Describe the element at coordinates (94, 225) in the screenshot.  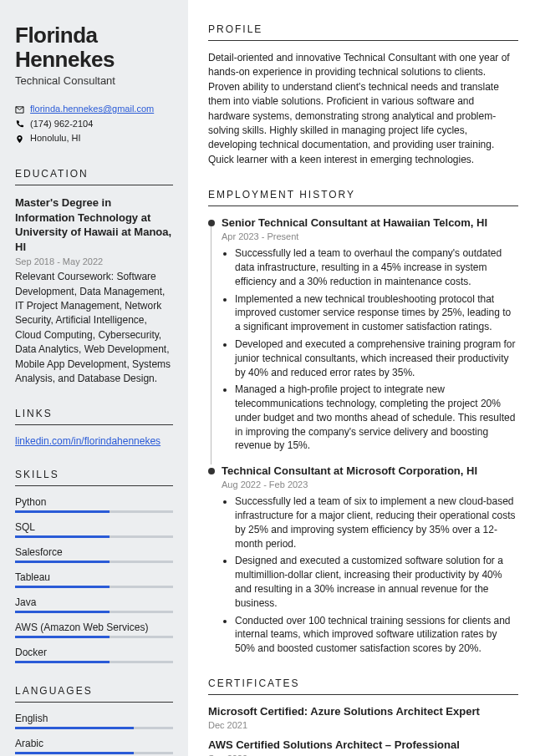
I see `education-degree: Master's Degree in Information Technolog…` at that location.